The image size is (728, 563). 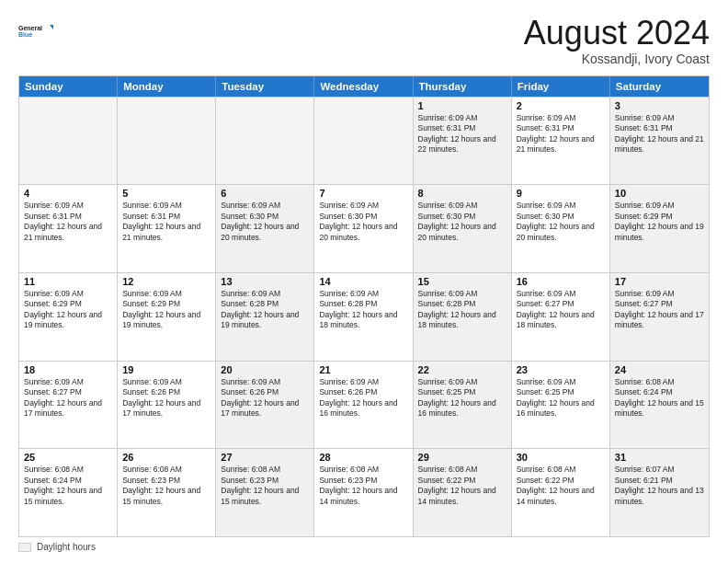 I want to click on cal-cell-6: 6Sunrise: 6:09 AM Sunset: 6:30 PM Daylig…, so click(x=265, y=228).